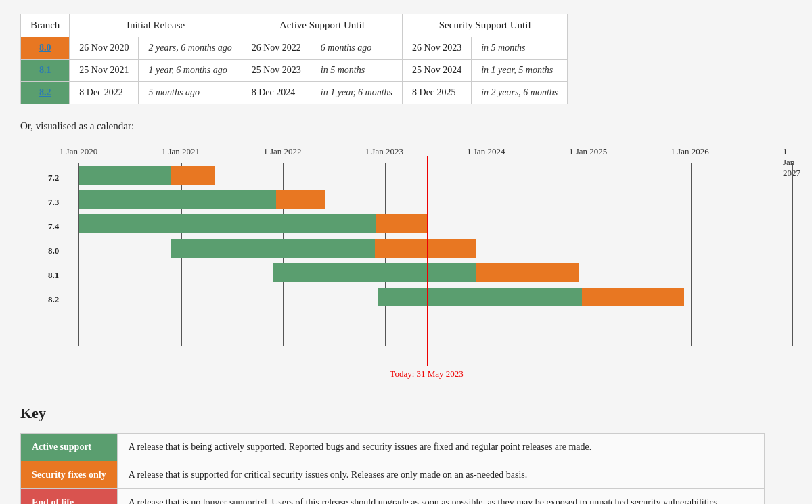 The image size is (812, 504). Describe the element at coordinates (276, 70) in the screenshot. I see `active-date: 25 Nov 2023` at that location.